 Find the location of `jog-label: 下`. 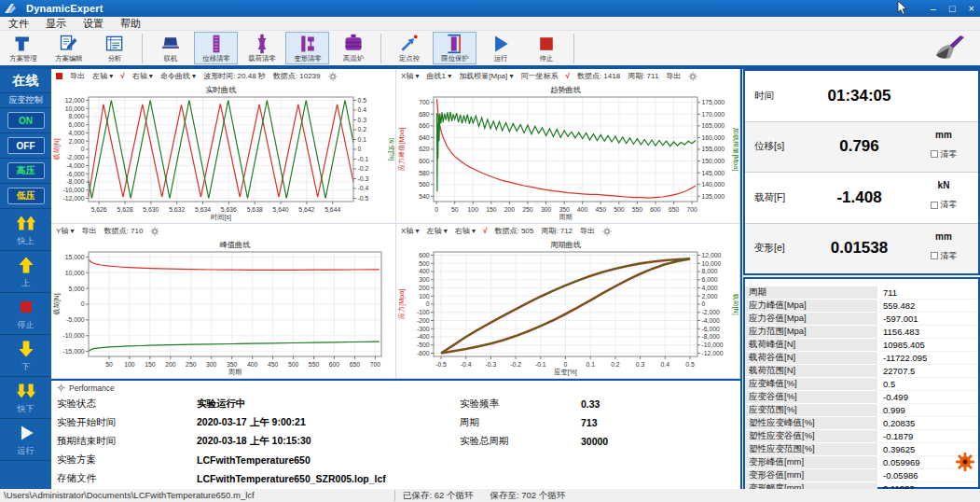

jog-label: 下 is located at coordinates (26, 368).